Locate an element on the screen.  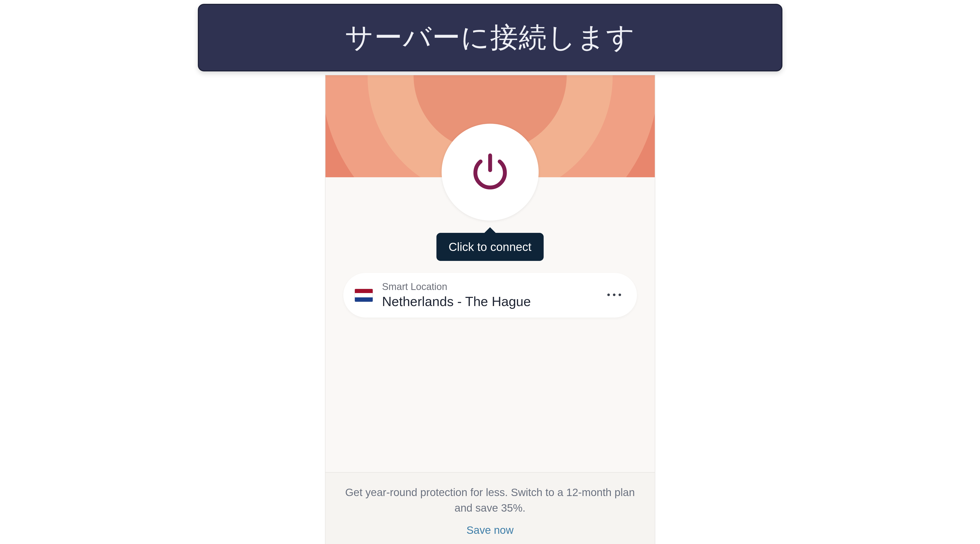
power-icon is located at coordinates (490, 172).